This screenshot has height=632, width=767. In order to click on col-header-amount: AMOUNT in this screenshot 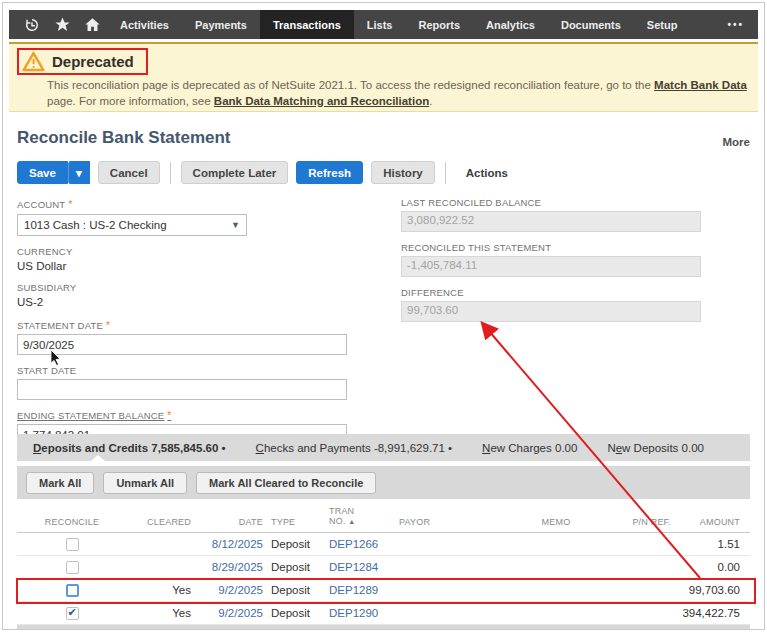, I will do `click(712, 524)`.